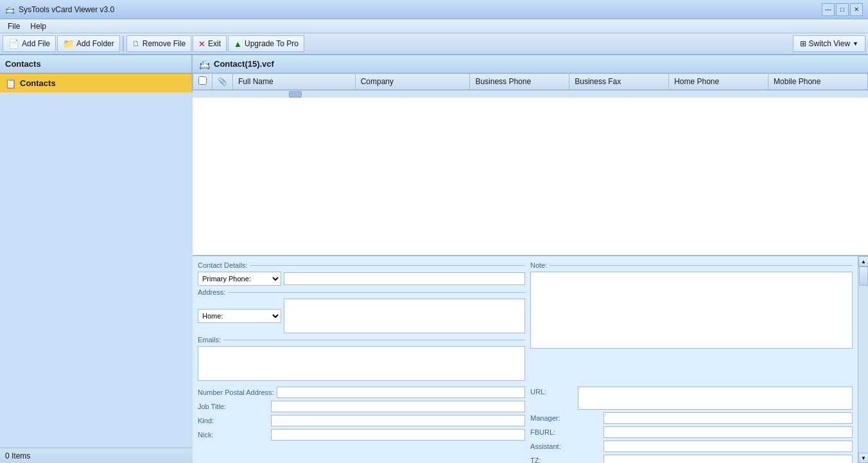 The width and height of the screenshot is (868, 463). I want to click on upgrade-button: ▲ Upgrade To Pro, so click(266, 44).